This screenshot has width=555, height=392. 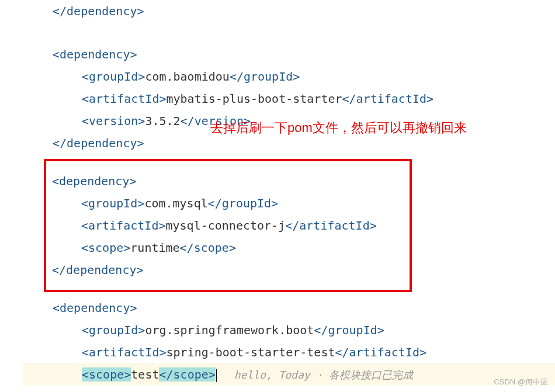 I want to click on xml-tag-selected: <scope>, so click(x=106, y=374).